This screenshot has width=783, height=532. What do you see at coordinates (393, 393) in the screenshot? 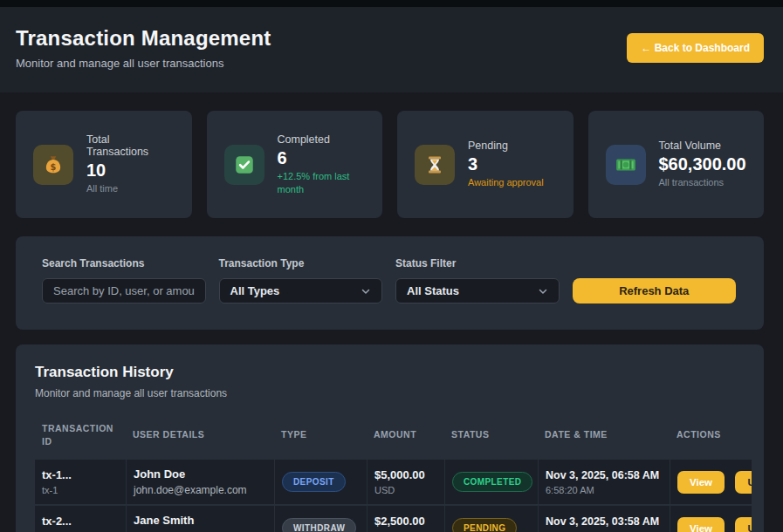
I see `table-subtitle: Monitor and manage all user transactions` at bounding box center [393, 393].